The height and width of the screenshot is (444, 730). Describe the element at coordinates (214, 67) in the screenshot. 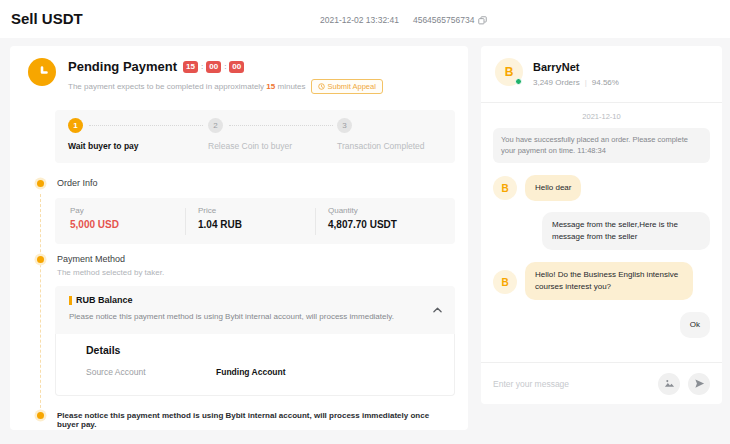

I see `countdown-minutes: 00` at that location.